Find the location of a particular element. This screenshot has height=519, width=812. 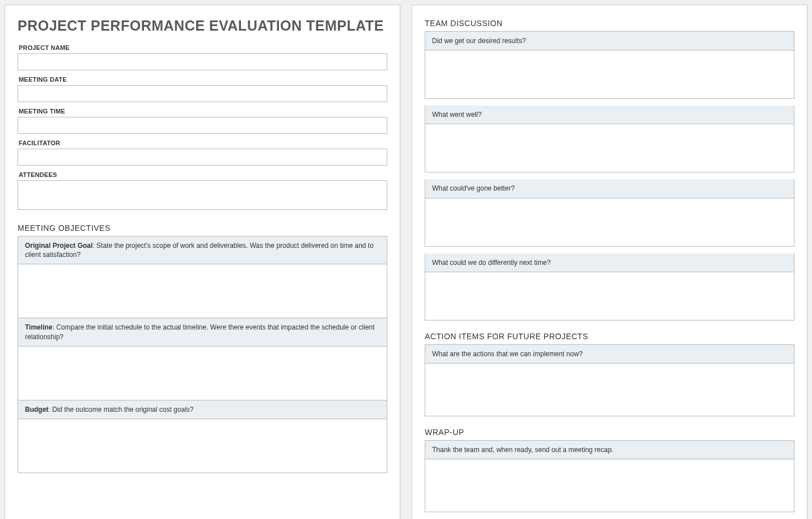

input-attendees is located at coordinates (202, 195).